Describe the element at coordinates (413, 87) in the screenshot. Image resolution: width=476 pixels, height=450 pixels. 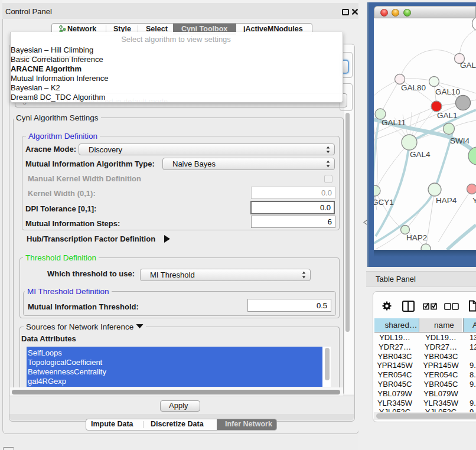
I see `svg-text: GAL80` at that location.